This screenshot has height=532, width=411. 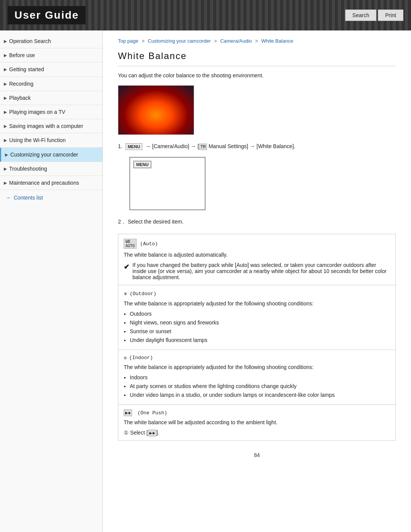 What do you see at coordinates (142, 433) in the screenshot?
I see `option-one-push-select-text: ① Select [▶▪].` at bounding box center [142, 433].